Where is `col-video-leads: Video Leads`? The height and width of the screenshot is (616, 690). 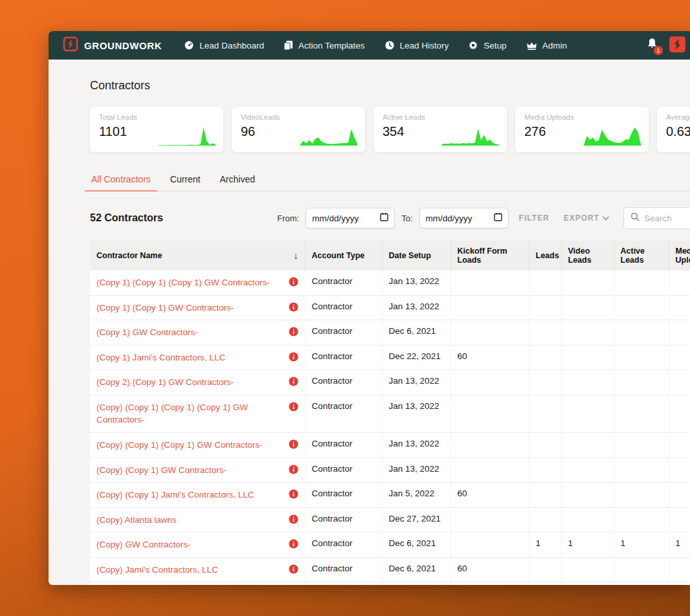
col-video-leads: Video Leads is located at coordinates (588, 256).